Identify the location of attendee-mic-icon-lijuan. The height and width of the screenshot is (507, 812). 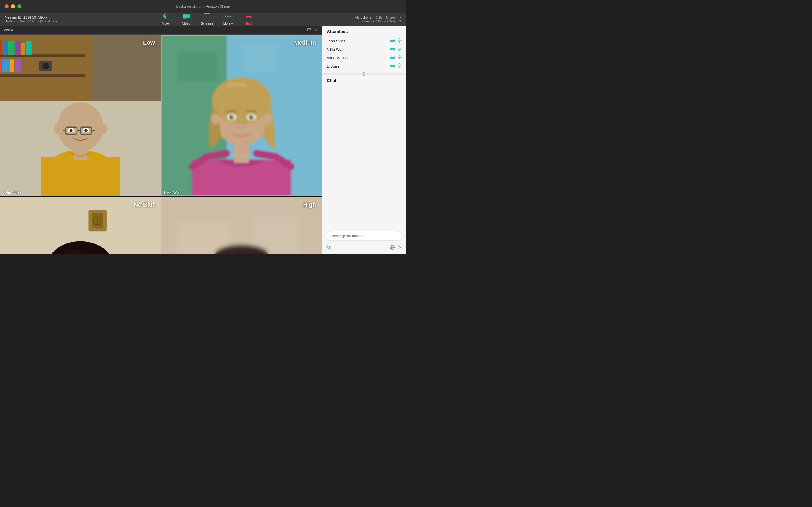
(400, 66).